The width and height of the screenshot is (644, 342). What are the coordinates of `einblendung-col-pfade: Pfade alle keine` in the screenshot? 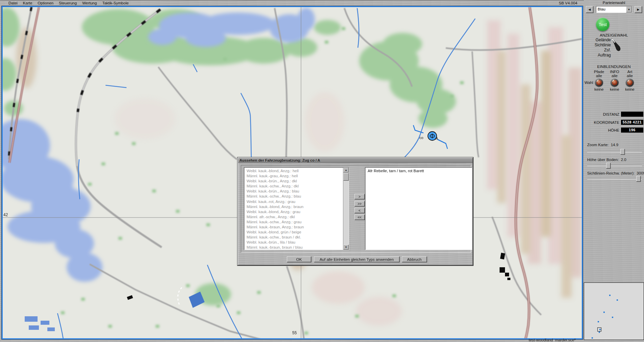 It's located at (599, 81).